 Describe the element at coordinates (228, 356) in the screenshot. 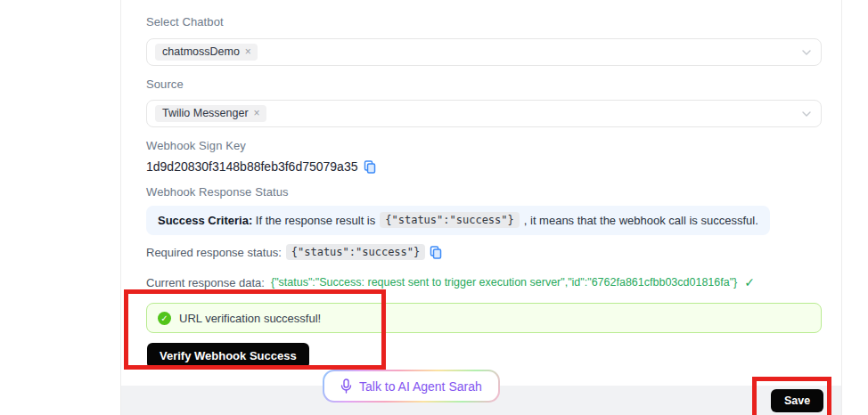

I see `verify-webhook-button: Verify Webhook Success` at that location.